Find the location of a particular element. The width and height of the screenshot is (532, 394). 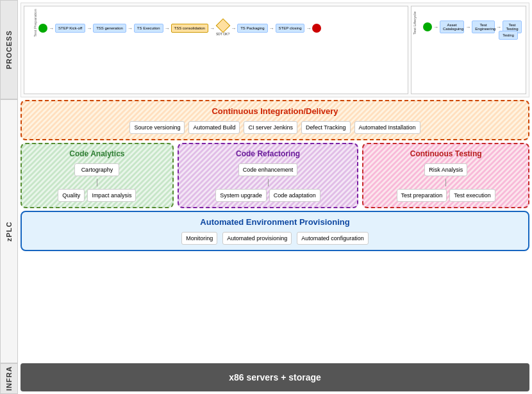

flow-tss-gen: TSS generation is located at coordinates (110, 28).